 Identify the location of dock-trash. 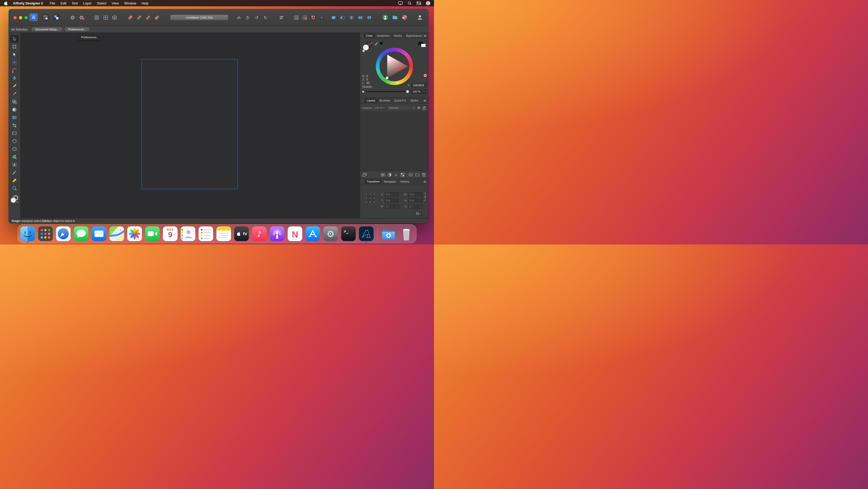
(406, 234).